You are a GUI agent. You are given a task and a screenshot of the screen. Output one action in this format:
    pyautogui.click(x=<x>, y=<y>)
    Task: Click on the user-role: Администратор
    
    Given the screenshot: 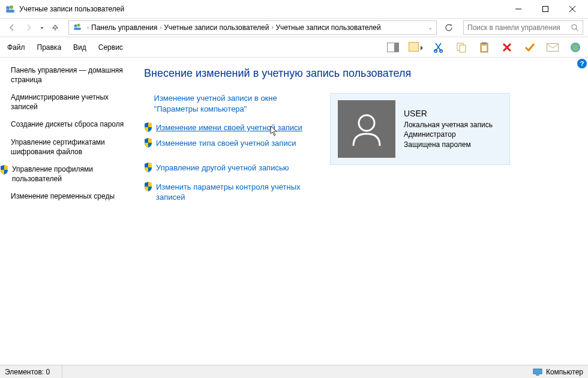 What is the action you would take?
    pyautogui.click(x=448, y=134)
    